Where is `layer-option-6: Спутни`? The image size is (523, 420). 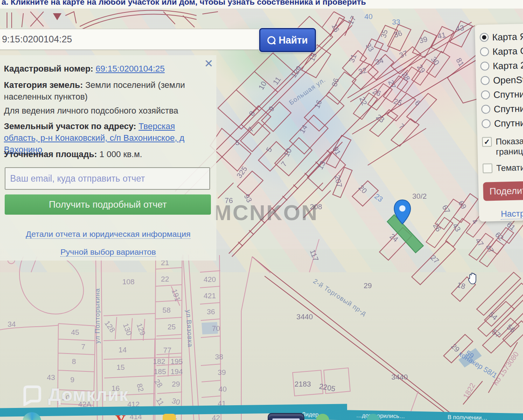 layer-option-6: Спутни is located at coordinates (502, 108).